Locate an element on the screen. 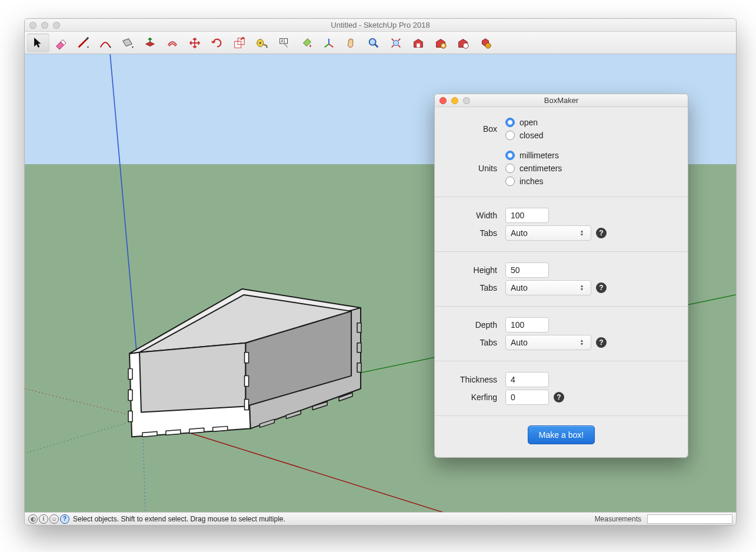 The width and height of the screenshot is (756, 552). arc-tool-button: ▾ is located at coordinates (105, 43).